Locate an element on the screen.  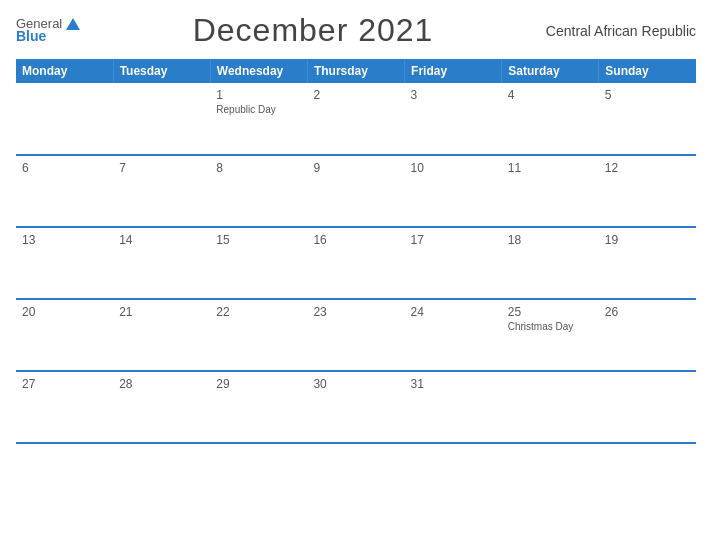
day-number: 26 is located at coordinates (648, 312).